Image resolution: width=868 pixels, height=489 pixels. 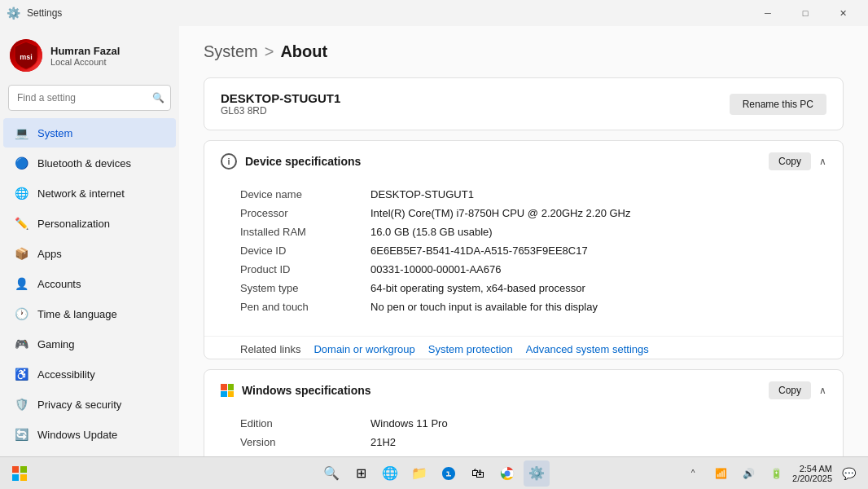 I want to click on pc-name-card: DESKTOP-STUGUT1 GL63 8RD Rename this PC, so click(x=524, y=104).